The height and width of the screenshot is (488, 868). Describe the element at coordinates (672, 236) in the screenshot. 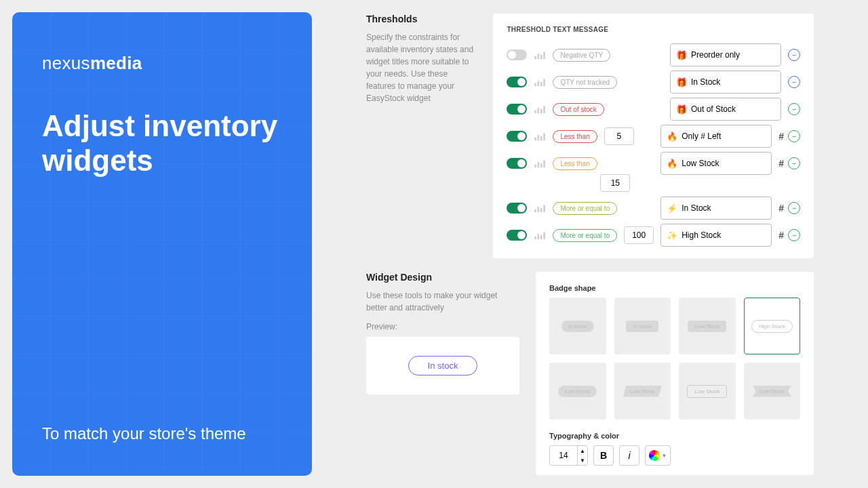

I see `emoji-icon: ✨` at that location.